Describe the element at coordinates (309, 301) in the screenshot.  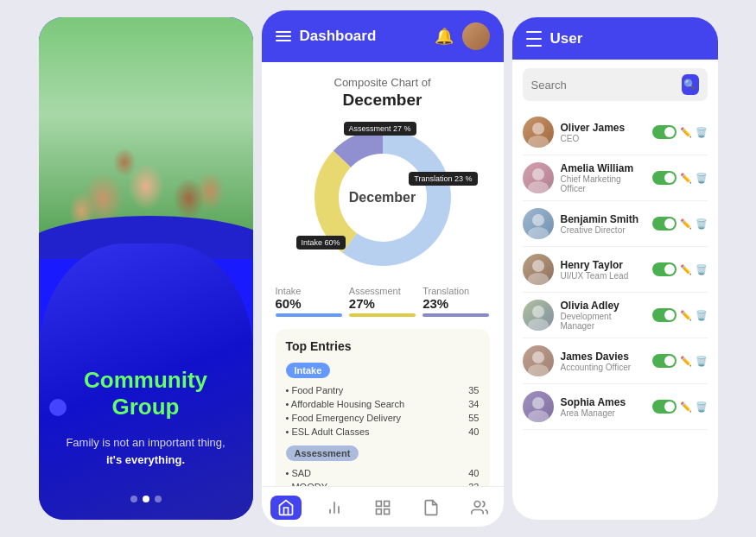
I see `stat-intake: Intake 60%` at that location.